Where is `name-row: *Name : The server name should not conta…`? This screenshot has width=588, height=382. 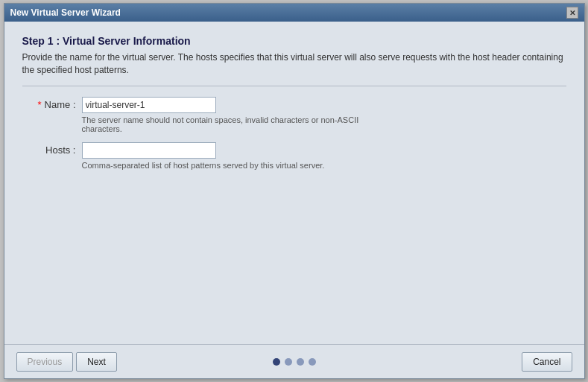 name-row: *Name : The server name should not conta… is located at coordinates (294, 115).